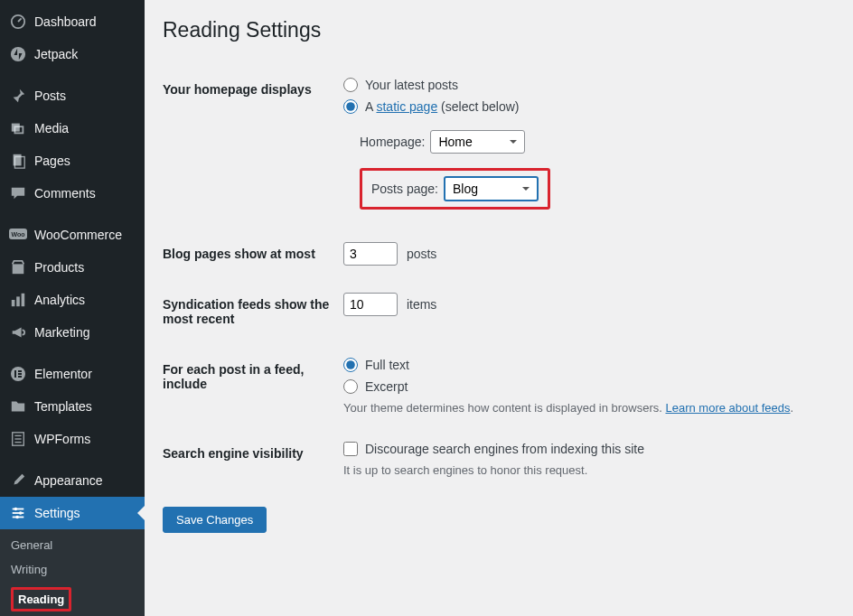  Describe the element at coordinates (18, 332) in the screenshot. I see `megaphone-icon` at that location.